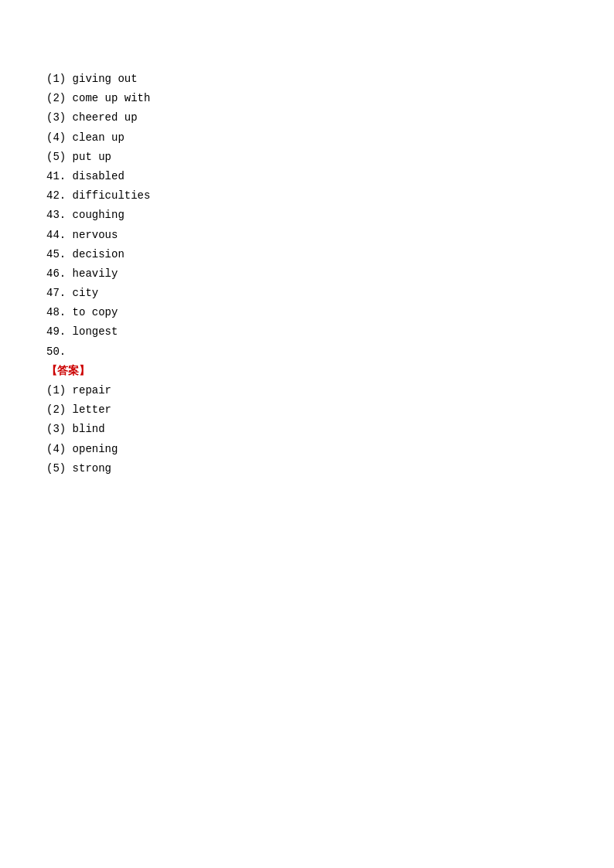 The image size is (614, 868). What do you see at coordinates (307, 430) in the screenshot?
I see `content-line-19: (3) blind` at bounding box center [307, 430].